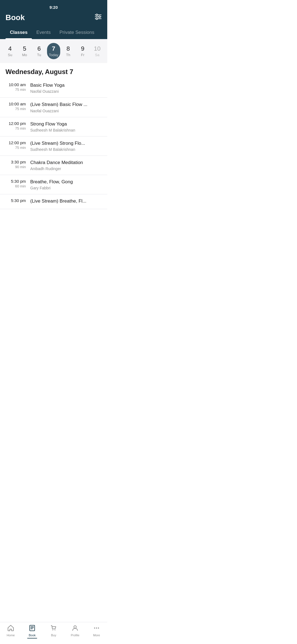 The image size is (297, 644). What do you see at coordinates (54, 185) in the screenshot?
I see `class-item-6: 5:30 pm 60 min Breathe, Flow, Gong Gary …` at bounding box center [54, 185].